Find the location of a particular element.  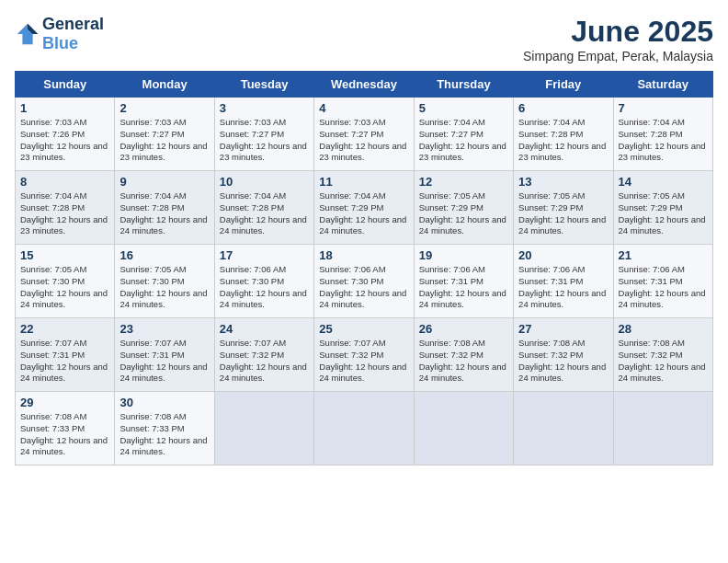

day-number: 22 is located at coordinates (64, 329).